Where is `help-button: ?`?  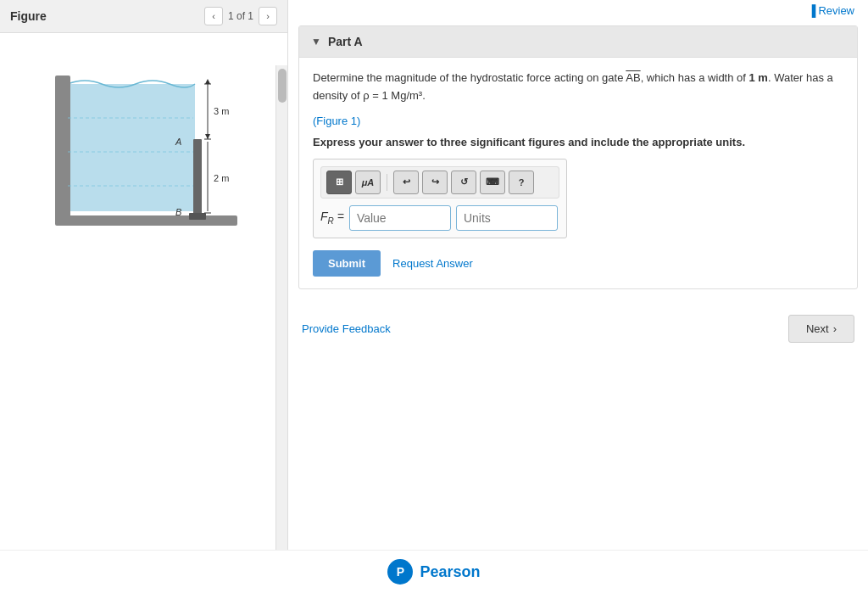 help-button: ? is located at coordinates (521, 182).